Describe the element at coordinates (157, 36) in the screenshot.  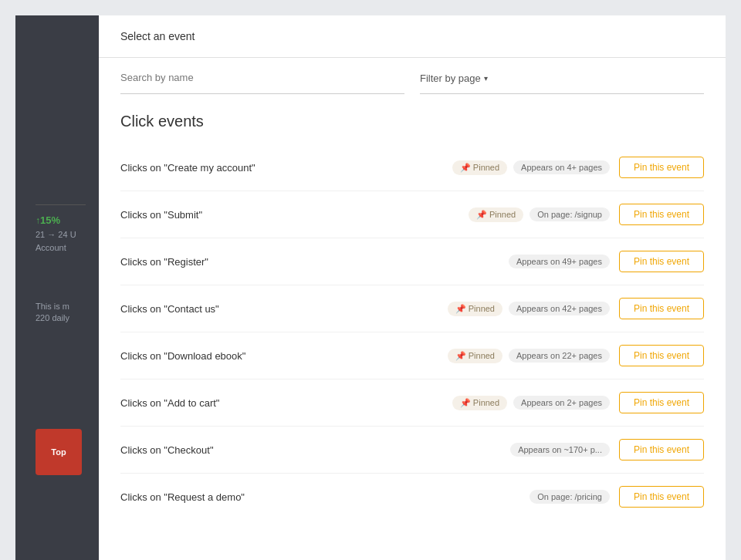
I see `panel-title: Select an event` at that location.